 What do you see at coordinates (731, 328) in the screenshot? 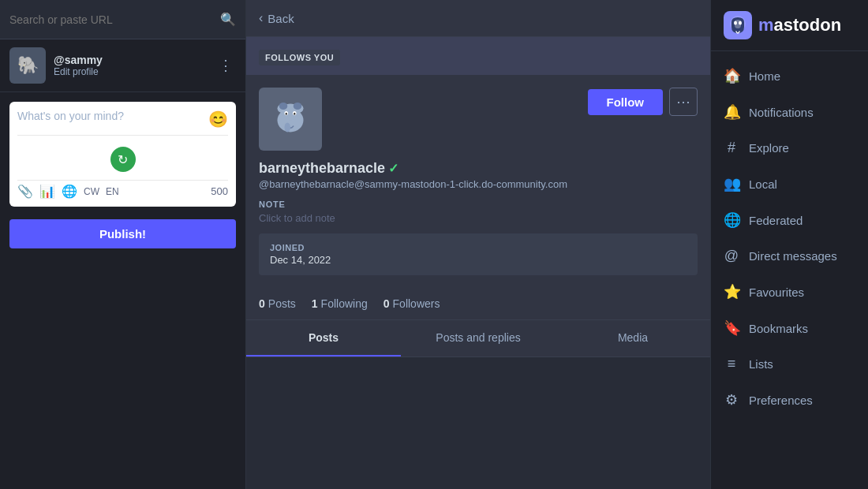
I see `bookmarks-icon: 🔖` at bounding box center [731, 328].